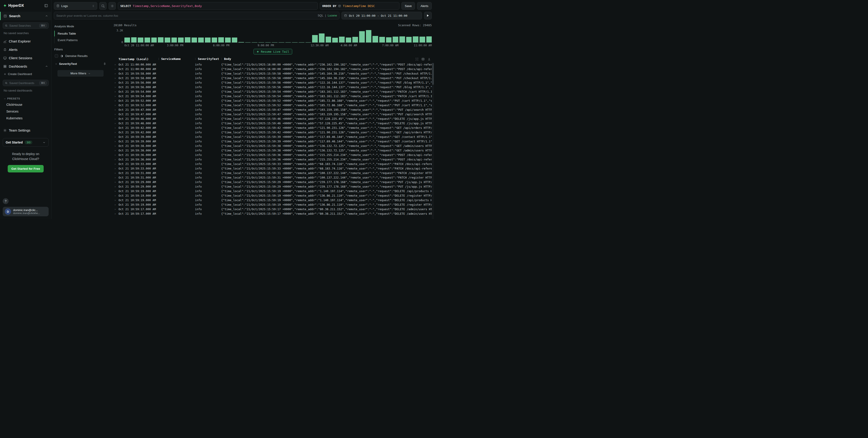  Describe the element at coordinates (417, 59) in the screenshot. I see `focus-icon` at that location.